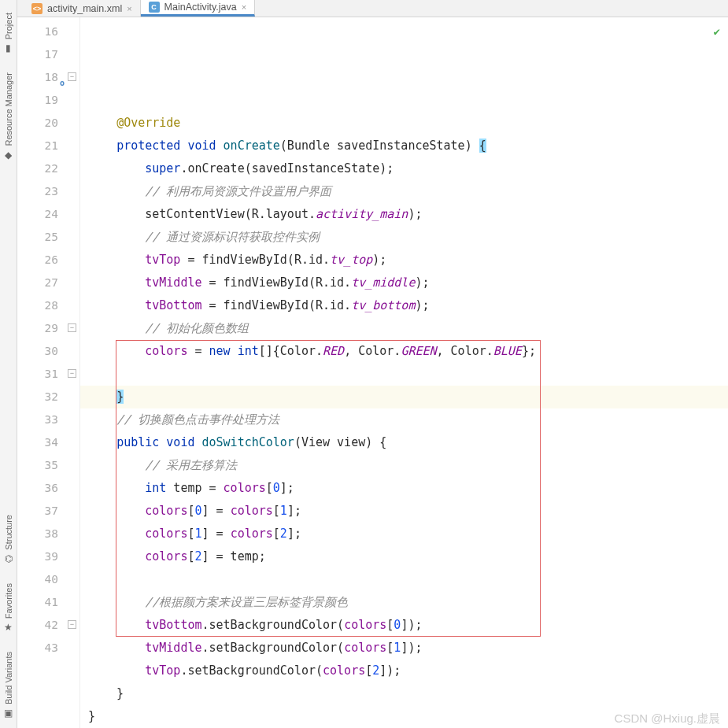 The image size is (728, 728). I want to click on inspection-ok-icon: ✔, so click(717, 31).